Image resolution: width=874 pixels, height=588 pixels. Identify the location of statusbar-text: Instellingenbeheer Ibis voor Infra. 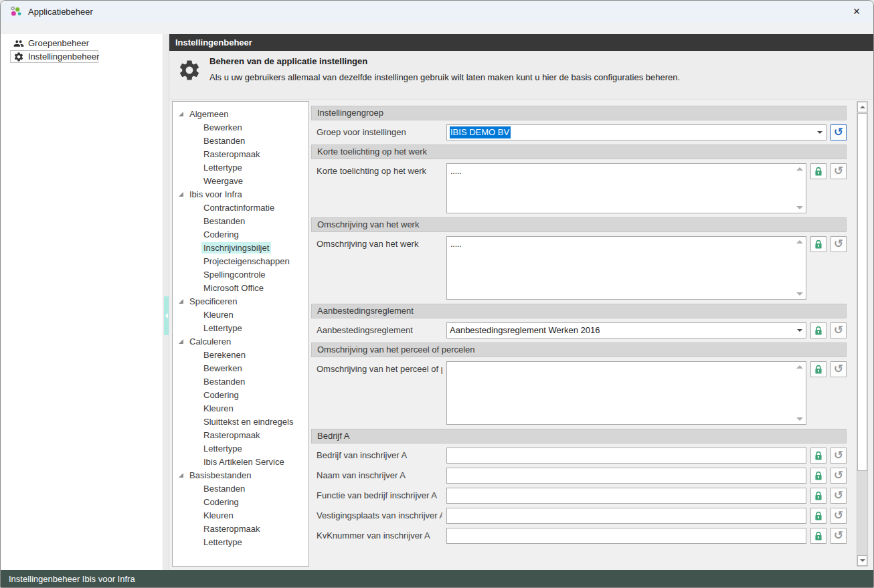
(72, 579).